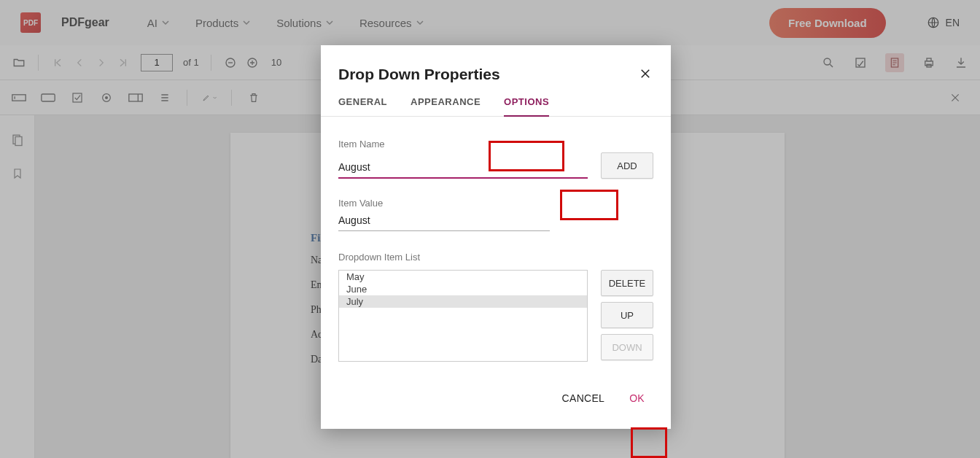  Describe the element at coordinates (363, 106) in the screenshot. I see `tab-general: GENERAL` at that location.